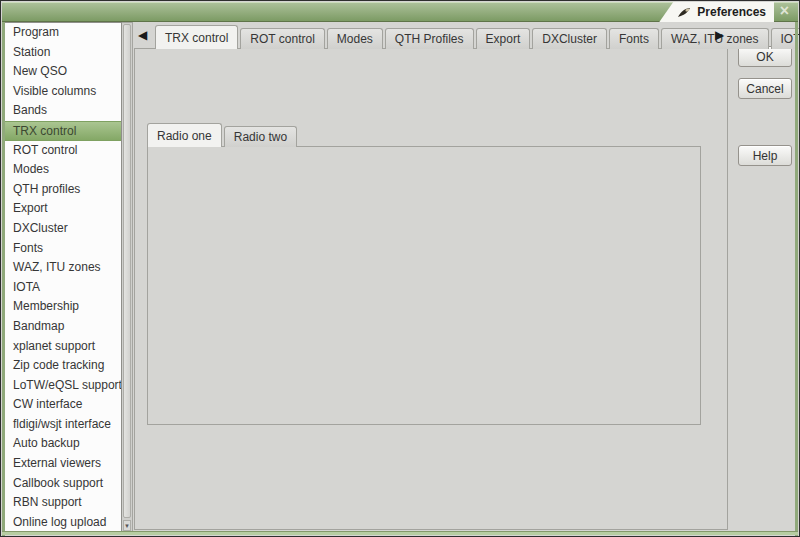  Describe the element at coordinates (478, 37) in the screenshot. I see `tab-bar: TRX control ROT control Modes QTH Profil…` at that location.